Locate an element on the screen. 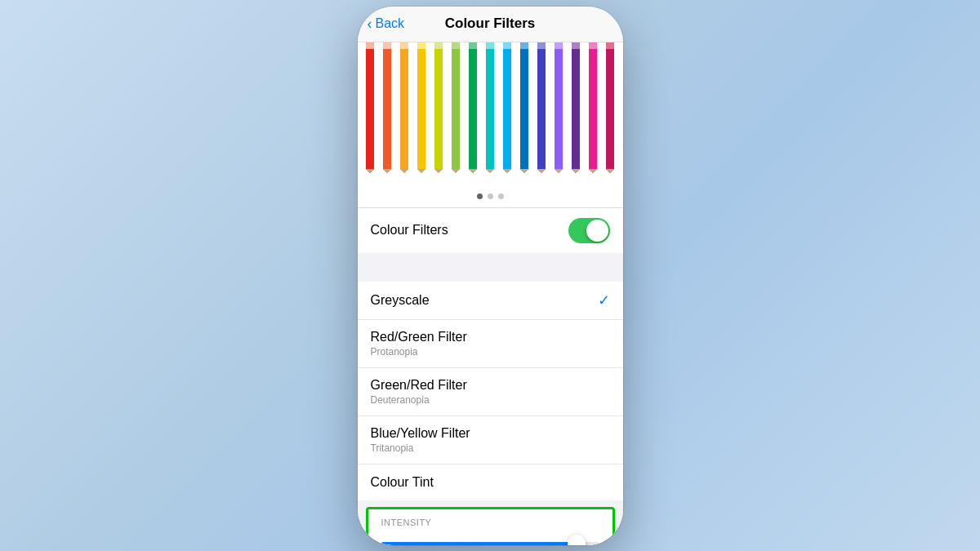 This screenshot has height=551, width=980. page-title: Colour Filters is located at coordinates (490, 24).